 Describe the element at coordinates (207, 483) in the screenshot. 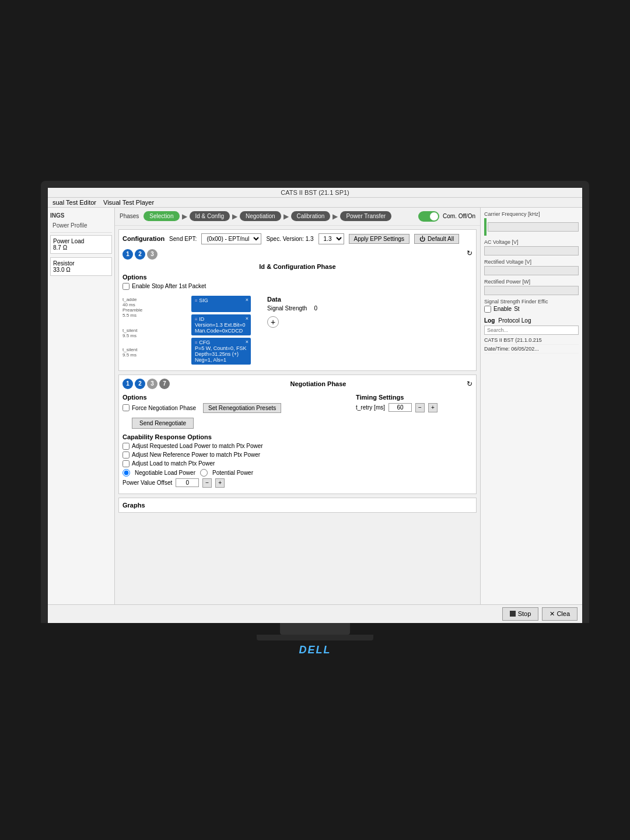

I see `power-offset-minus: −` at that location.